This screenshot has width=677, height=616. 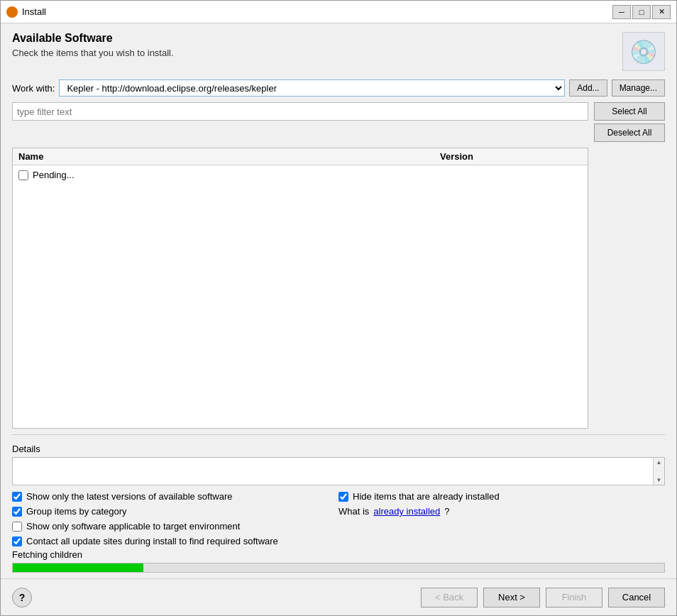 I want to click on next-button: Next >, so click(x=512, y=598).